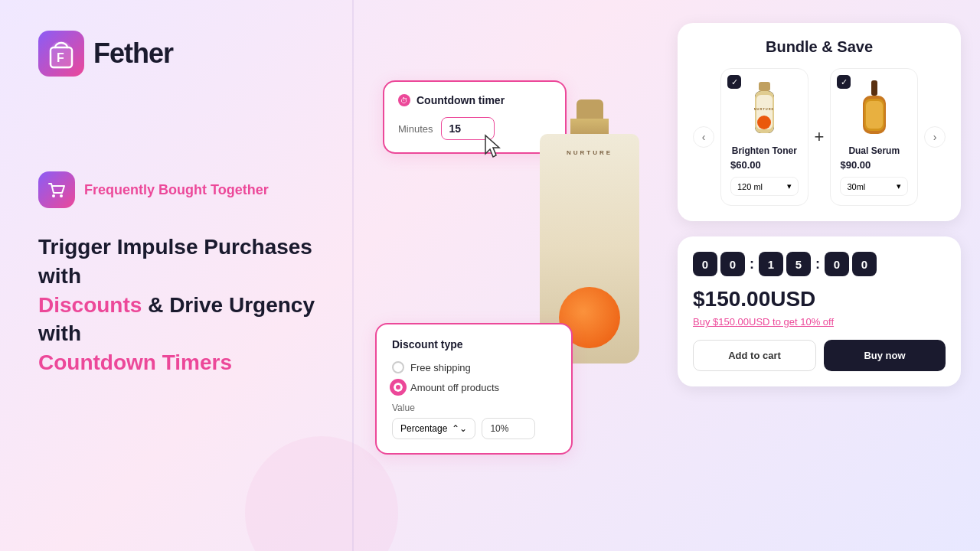 Image resolution: width=980 pixels, height=551 pixels. Describe the element at coordinates (441, 367) in the screenshot. I see `free-shipping-label: Free shipping` at that location.